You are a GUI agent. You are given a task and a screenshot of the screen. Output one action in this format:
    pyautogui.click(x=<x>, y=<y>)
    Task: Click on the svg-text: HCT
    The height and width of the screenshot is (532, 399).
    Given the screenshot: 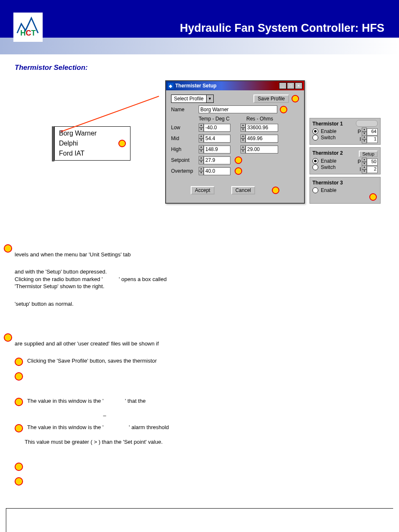 What is the action you would take?
    pyautogui.click(x=28, y=33)
    